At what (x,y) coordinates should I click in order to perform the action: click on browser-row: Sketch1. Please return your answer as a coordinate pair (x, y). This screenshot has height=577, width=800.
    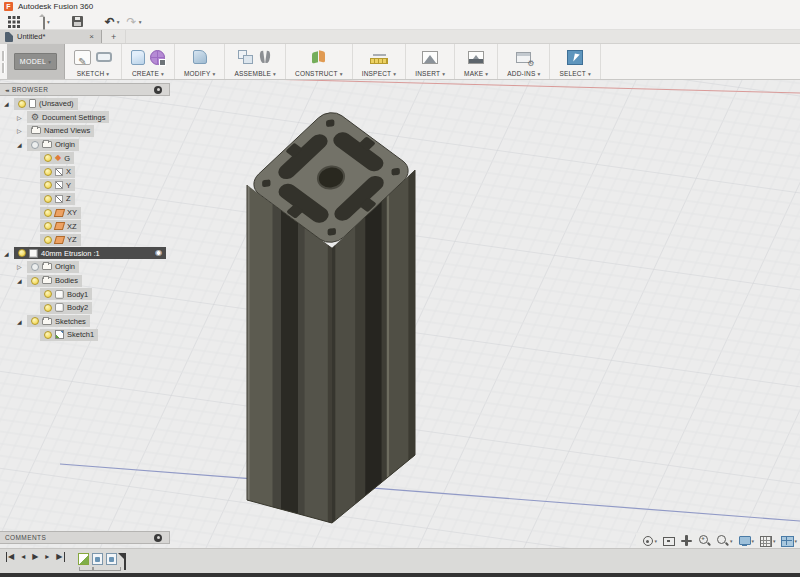
    Looking at the image, I should click on (85, 335).